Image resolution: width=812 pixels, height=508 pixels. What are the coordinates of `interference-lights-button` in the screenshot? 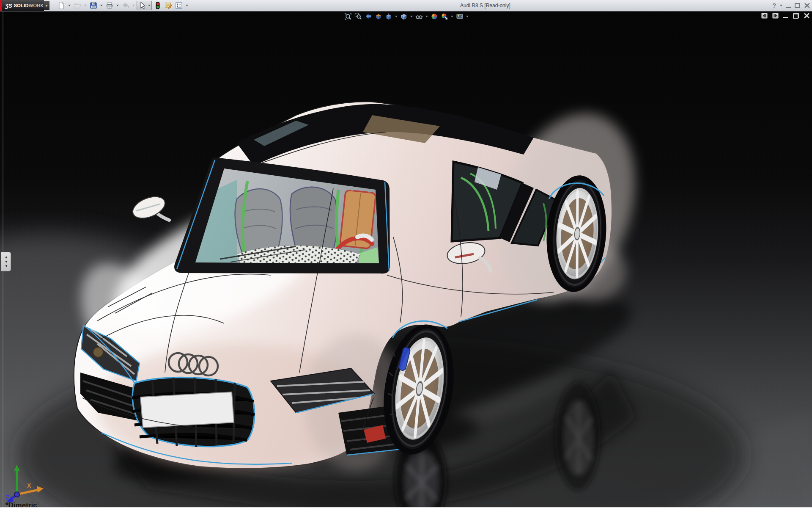 It's located at (157, 6).